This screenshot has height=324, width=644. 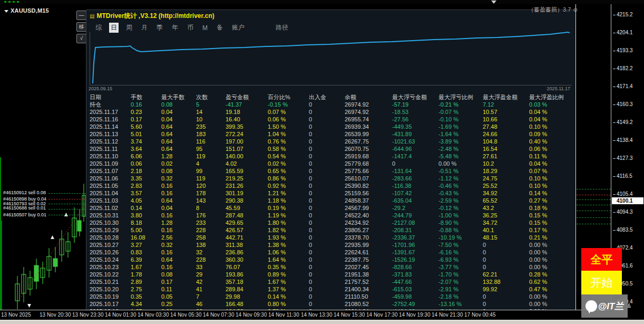 I want to click on table-cell: 0.83, so click(x=146, y=252).